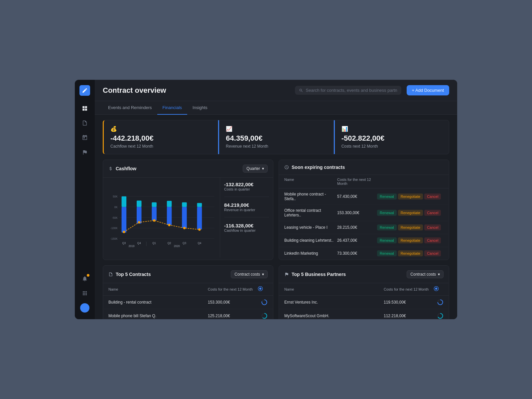 The image size is (532, 399). Describe the element at coordinates (188, 301) in the screenshot. I see `top-contracts-table: Name Costs for the next 12 Month Buildin…` at that location.